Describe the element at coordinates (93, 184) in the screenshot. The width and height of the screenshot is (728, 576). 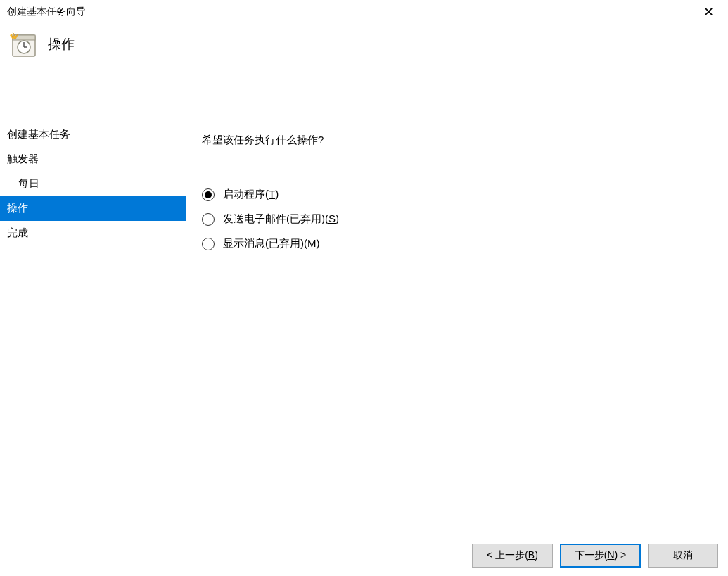
I see `sidebar-item-daily: 每日` at that location.